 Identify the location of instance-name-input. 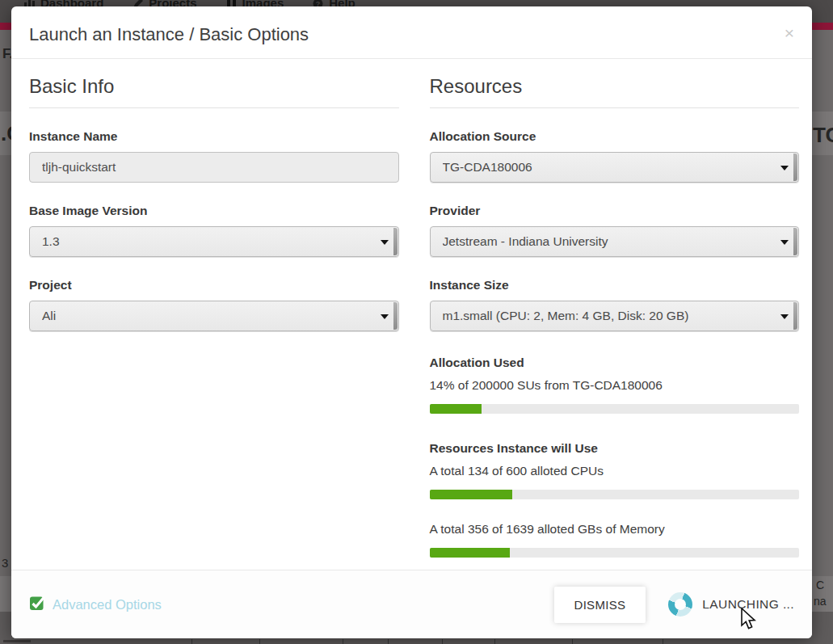
(214, 167).